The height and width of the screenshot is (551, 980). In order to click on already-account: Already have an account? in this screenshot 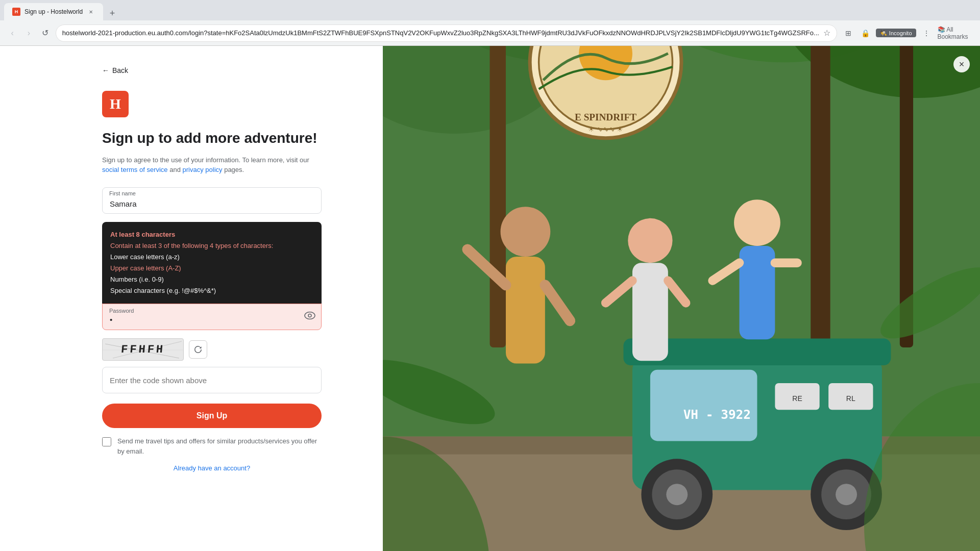, I will do `click(212, 468)`.